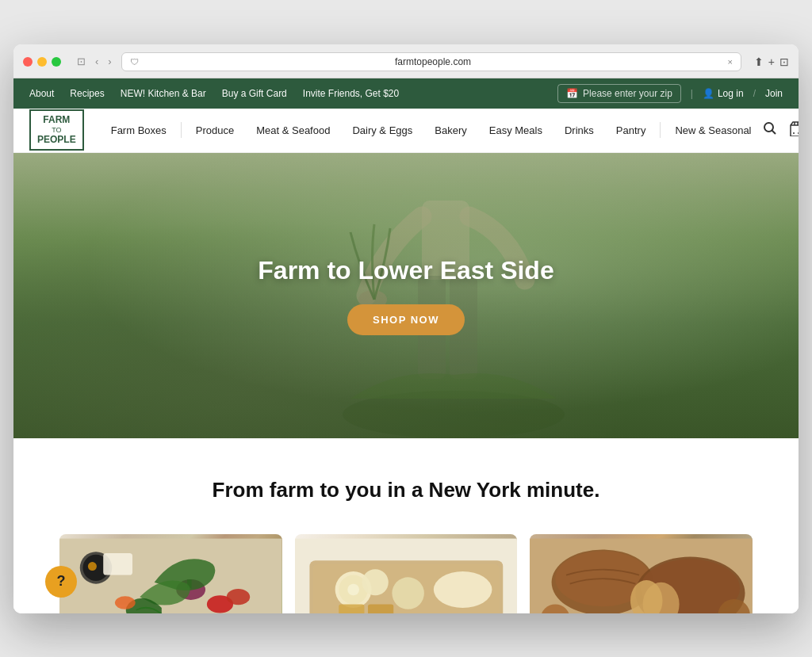  Describe the element at coordinates (641, 574) in the screenshot. I see `bakery-card` at that location.